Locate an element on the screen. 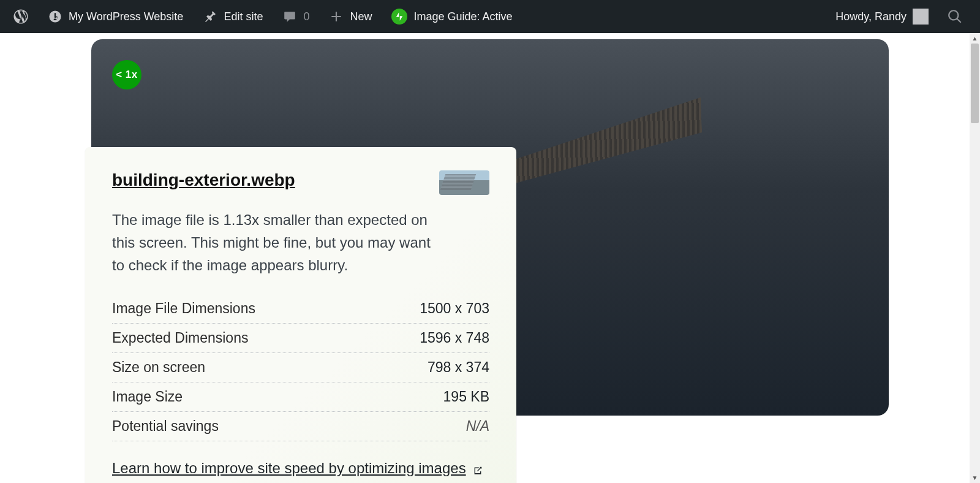 This screenshot has height=483, width=980. plus-icon is located at coordinates (336, 17).